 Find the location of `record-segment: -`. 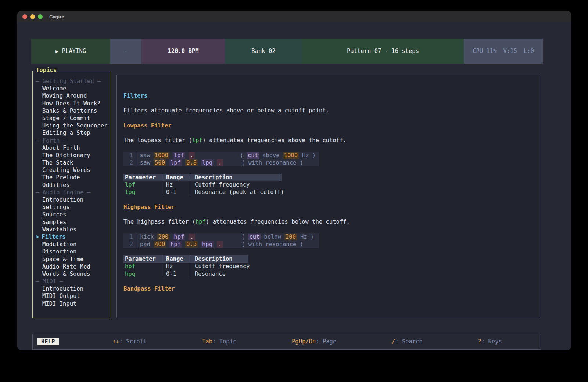

record-segment: - is located at coordinates (126, 51).